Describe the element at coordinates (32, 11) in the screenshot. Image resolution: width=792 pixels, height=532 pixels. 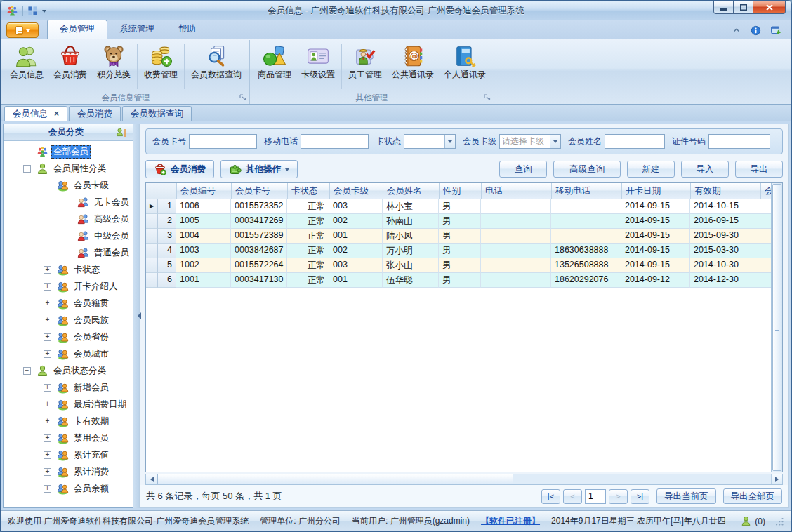
I see `customize-toolbar-icon` at that location.